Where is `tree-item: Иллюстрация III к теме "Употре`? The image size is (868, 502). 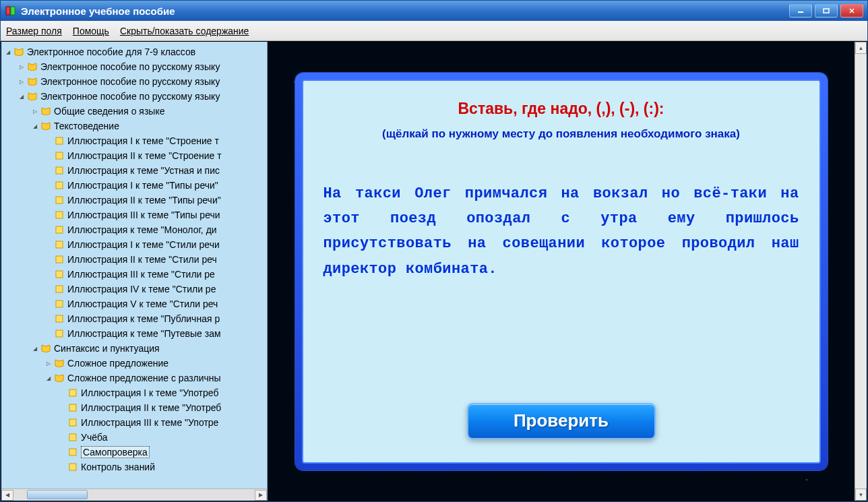 tree-item: Иллюстрация III к теме "Употре is located at coordinates (134, 422).